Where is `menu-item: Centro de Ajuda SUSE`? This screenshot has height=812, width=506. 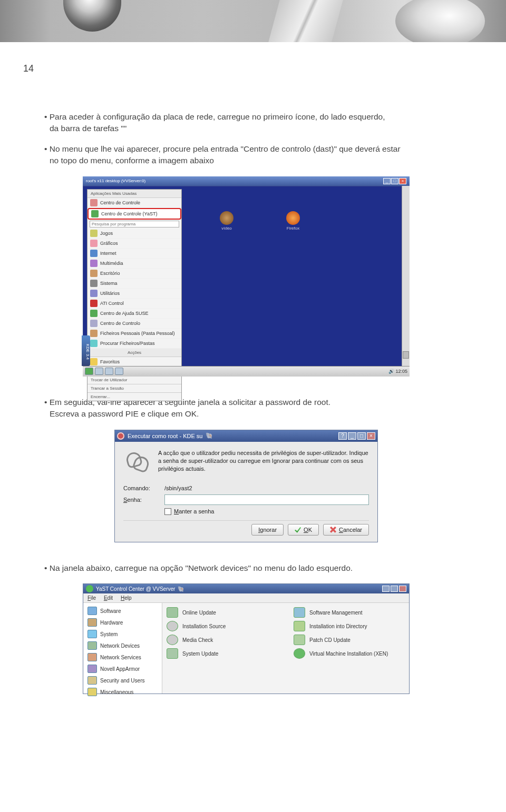 menu-item: Centro de Ajuda SUSE is located at coordinates (134, 314).